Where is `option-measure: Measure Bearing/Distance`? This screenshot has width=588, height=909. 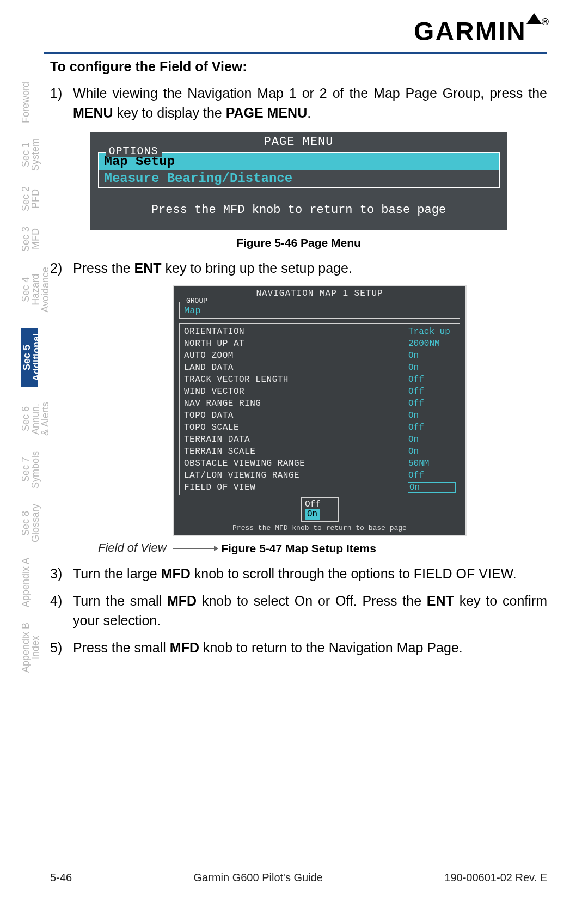 option-measure: Measure Bearing/Distance is located at coordinates (299, 179).